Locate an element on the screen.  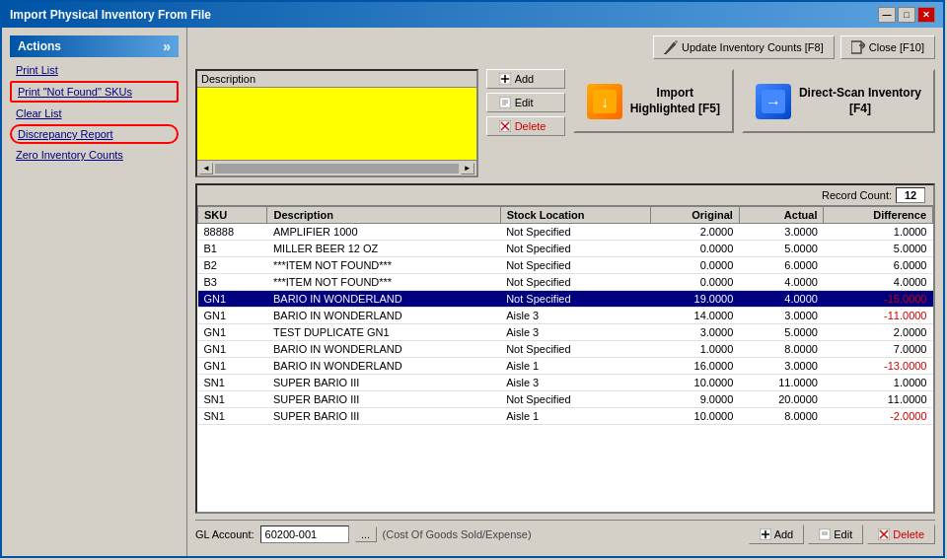
maximize-button: □ is located at coordinates (907, 15).